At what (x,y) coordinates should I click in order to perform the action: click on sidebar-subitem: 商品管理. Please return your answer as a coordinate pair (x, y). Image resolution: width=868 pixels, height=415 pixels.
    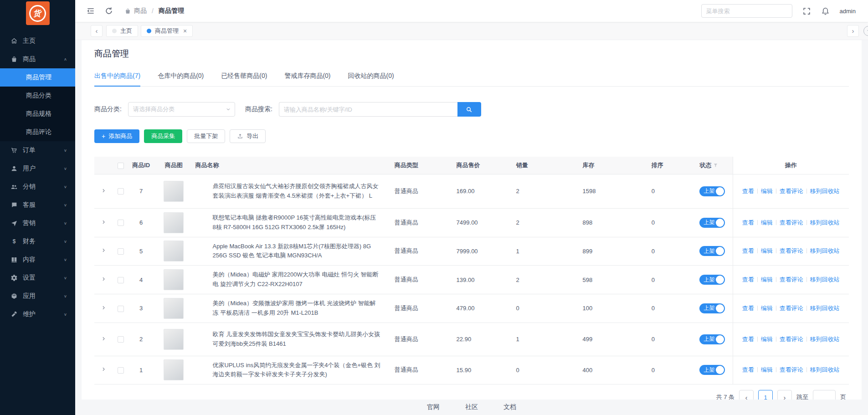
    Looking at the image, I should click on (37, 77).